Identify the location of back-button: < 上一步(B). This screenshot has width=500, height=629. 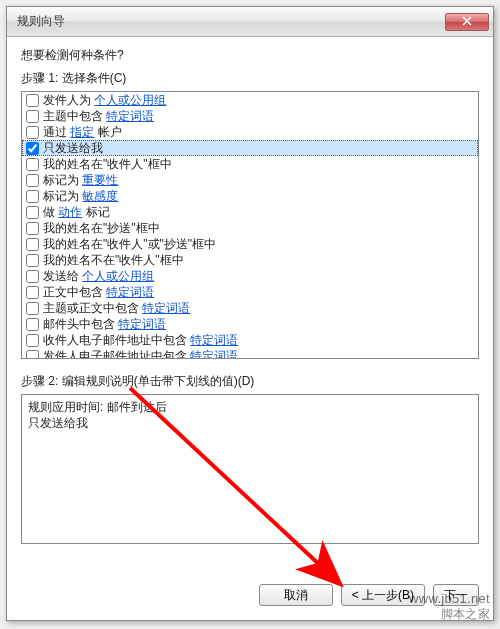
(383, 595).